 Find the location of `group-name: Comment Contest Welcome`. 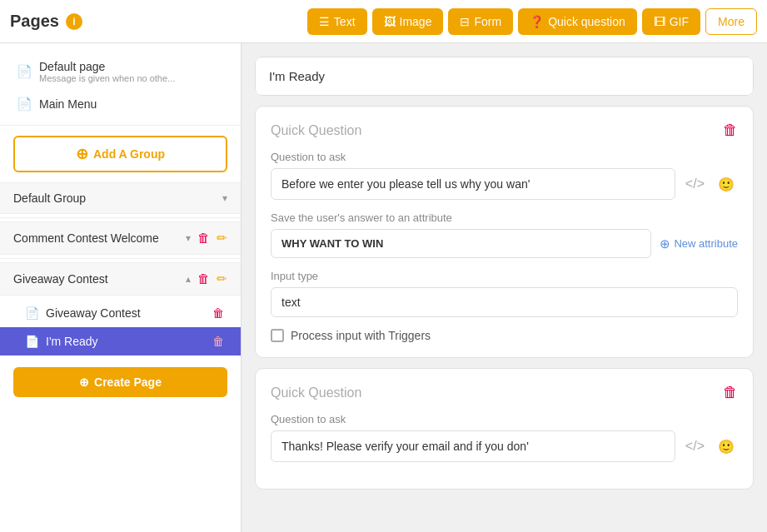

group-name: Comment Contest Welcome is located at coordinates (98, 238).